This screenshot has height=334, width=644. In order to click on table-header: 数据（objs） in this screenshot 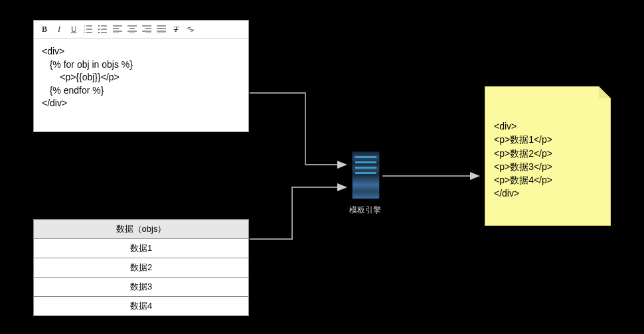, I will do `click(141, 230)`.